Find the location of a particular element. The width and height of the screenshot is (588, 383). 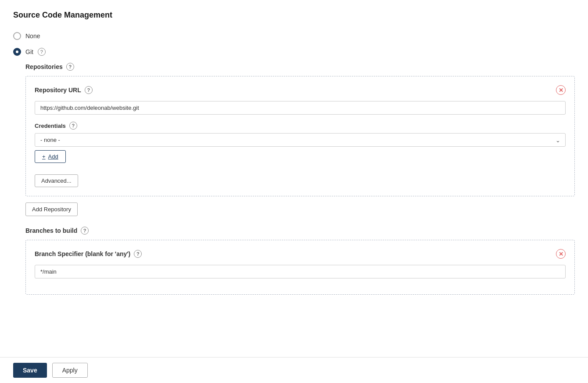

repository-card-header: Repository URL ? ✕ is located at coordinates (300, 90).